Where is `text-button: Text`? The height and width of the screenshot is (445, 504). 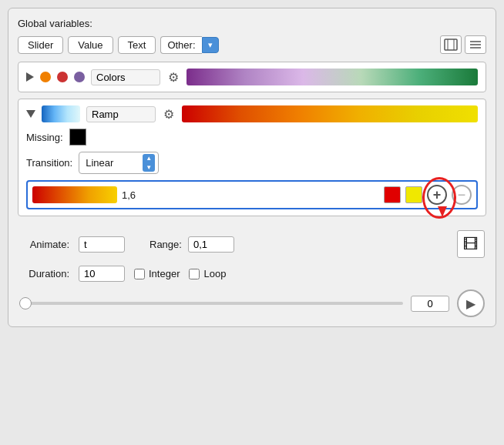 text-button: Text is located at coordinates (137, 45).